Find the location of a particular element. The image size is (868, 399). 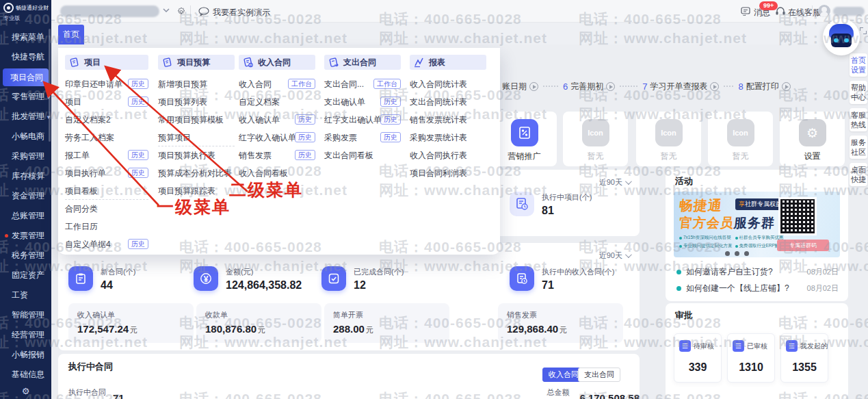

onboarding-step-7: 7学习开单查报表 is located at coordinates (681, 86).